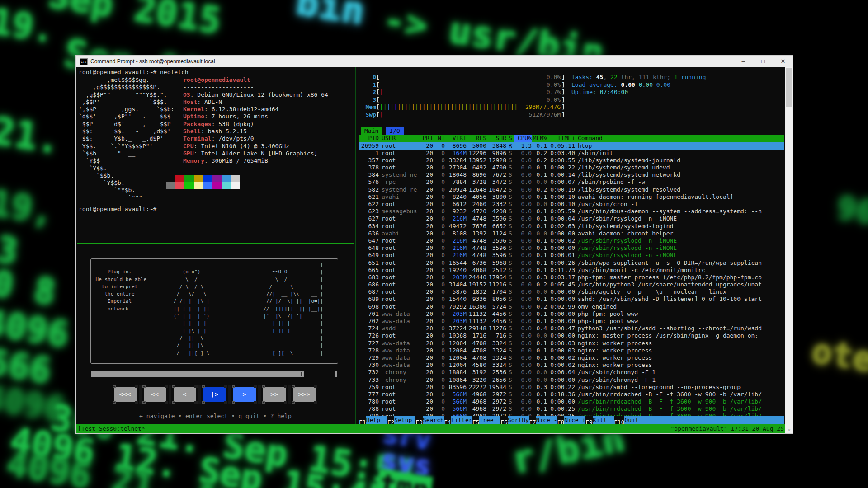 This screenshot has height=488, width=868. What do you see at coordinates (373, 420) in the screenshot?
I see `fkey-help: F1Help` at bounding box center [373, 420].